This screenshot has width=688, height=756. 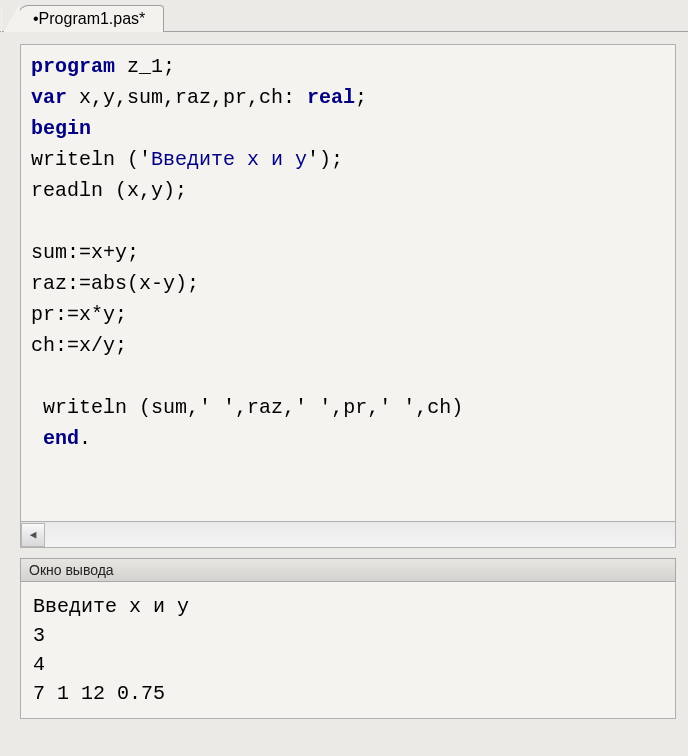 What do you see at coordinates (34, 534) in the screenshot?
I see `chevron-left-icon: ◀` at bounding box center [34, 534].